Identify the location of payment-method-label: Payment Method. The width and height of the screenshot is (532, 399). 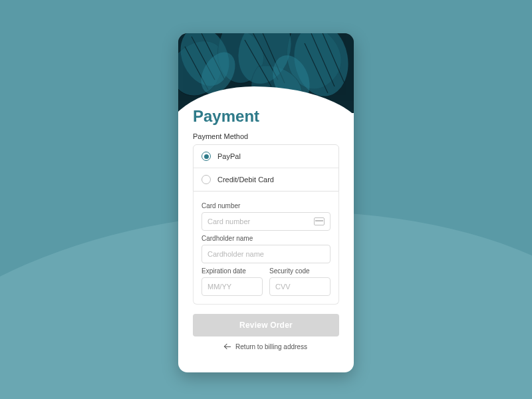
(266, 136).